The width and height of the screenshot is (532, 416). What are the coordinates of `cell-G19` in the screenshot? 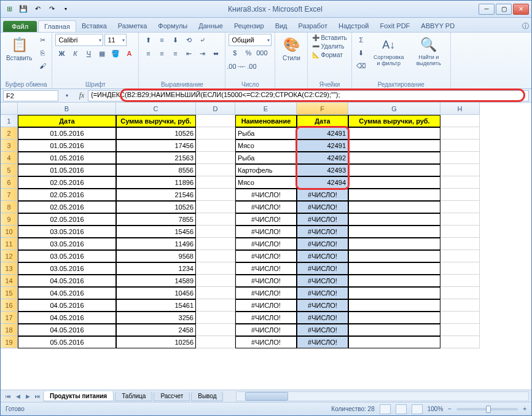 It's located at (394, 342).